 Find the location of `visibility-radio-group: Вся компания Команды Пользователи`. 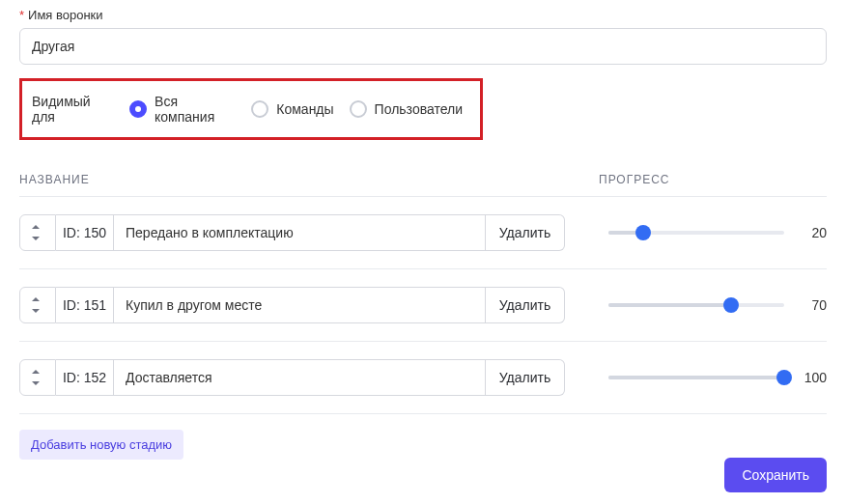

visibility-radio-group: Вся компания Команды Пользователи is located at coordinates (299, 109).